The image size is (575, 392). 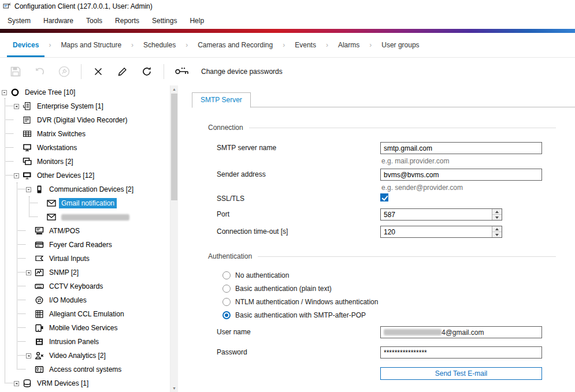 What do you see at coordinates (94, 21) in the screenshot?
I see `menu-item-tools: Tools` at bounding box center [94, 21].